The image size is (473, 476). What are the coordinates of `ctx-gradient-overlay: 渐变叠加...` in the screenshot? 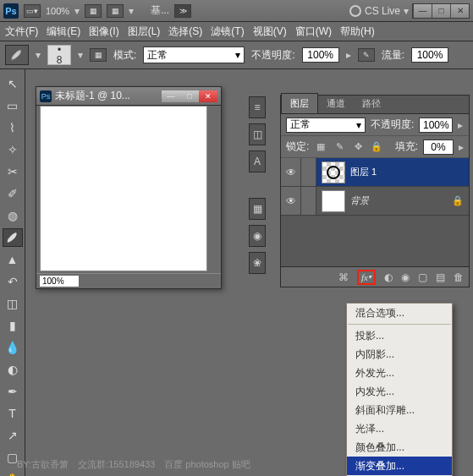 It's located at (399, 466).